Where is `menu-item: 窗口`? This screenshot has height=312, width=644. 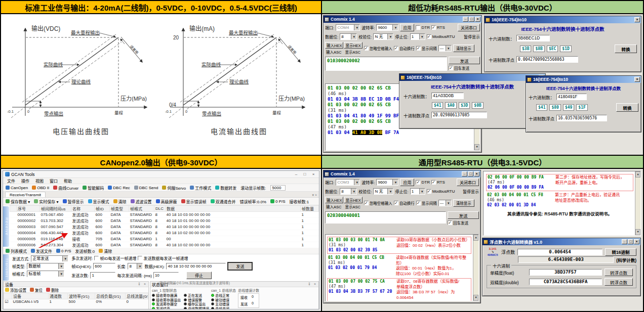
menu-item: 窗口 is located at coordinates (54, 181).